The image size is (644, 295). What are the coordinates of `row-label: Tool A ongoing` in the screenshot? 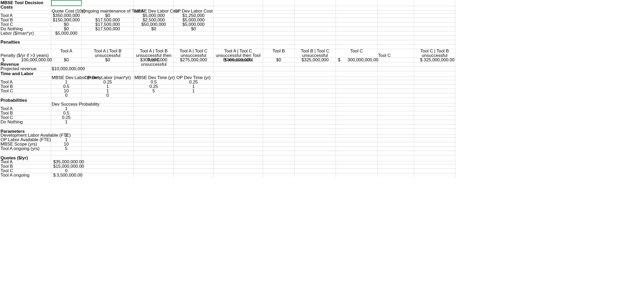 It's located at (26, 175).